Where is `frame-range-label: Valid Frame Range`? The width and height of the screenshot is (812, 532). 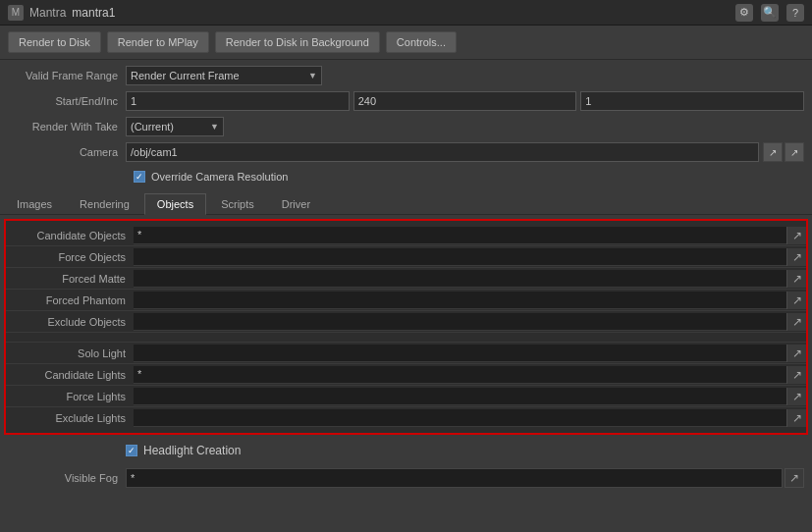 frame-range-label: Valid Frame Range is located at coordinates (67, 76).